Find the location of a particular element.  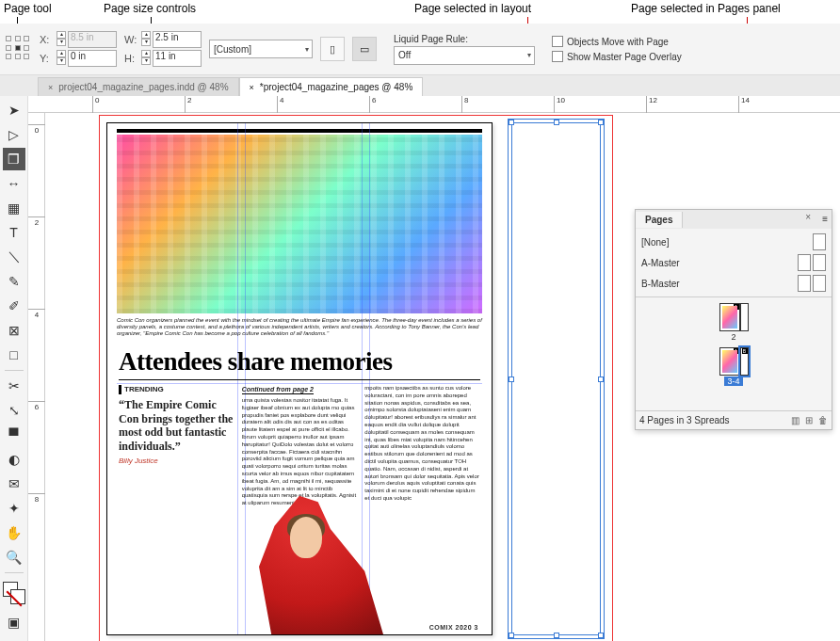

x-nudge: ▴▾ is located at coordinates (61, 40).